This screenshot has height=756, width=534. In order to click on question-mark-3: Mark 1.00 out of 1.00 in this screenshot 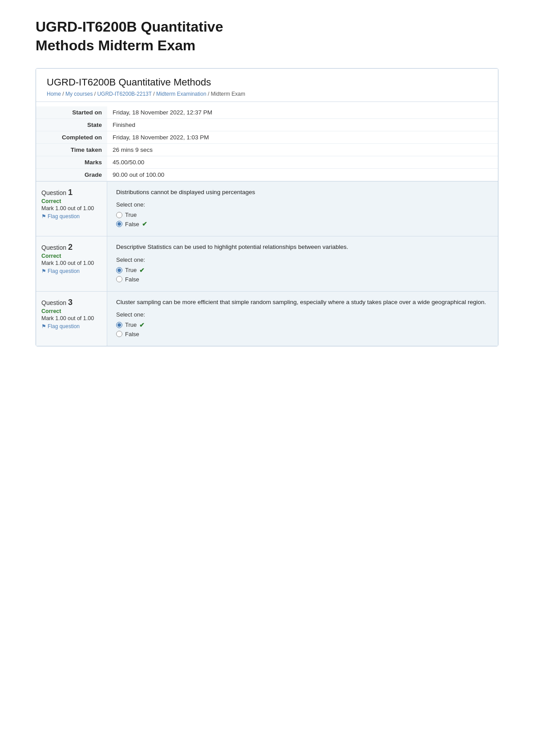, I will do `click(71, 318)`.